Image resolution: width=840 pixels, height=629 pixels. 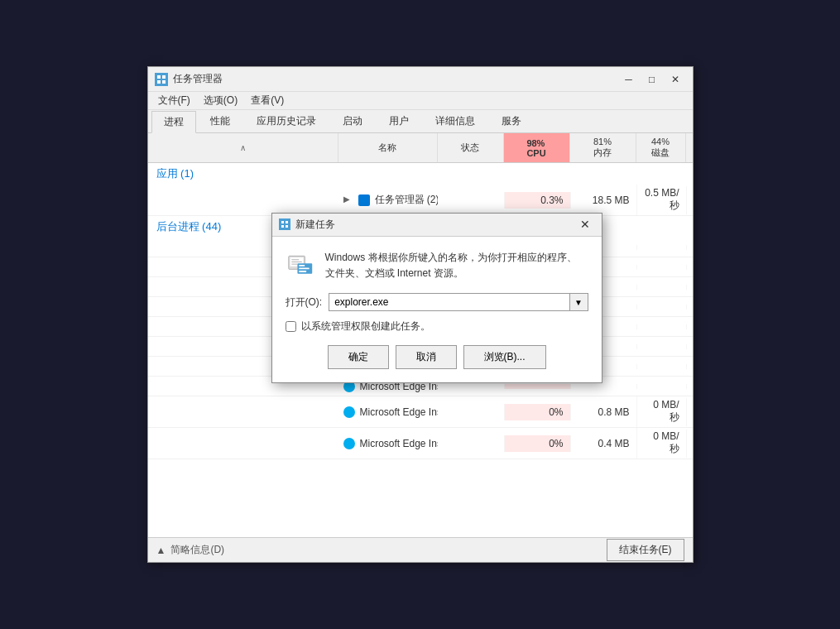 What do you see at coordinates (349, 412) in the screenshot?
I see `msedge2-icon` at bounding box center [349, 412].